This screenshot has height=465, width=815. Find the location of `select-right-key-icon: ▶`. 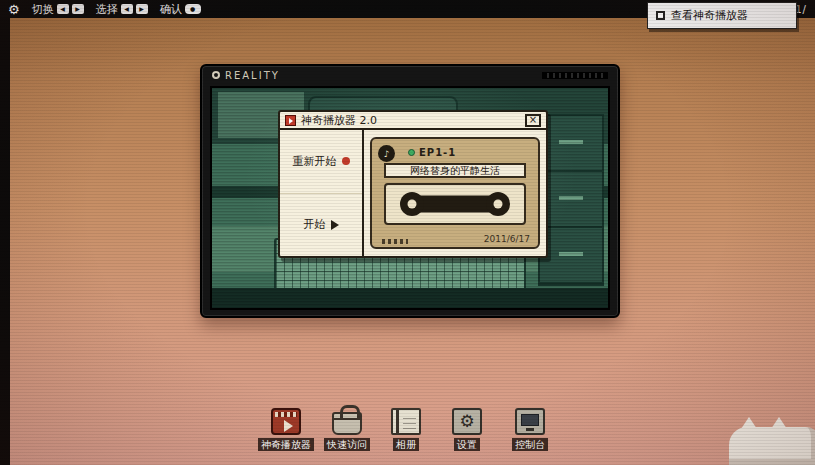

select-right-key-icon: ▶ is located at coordinates (142, 9).